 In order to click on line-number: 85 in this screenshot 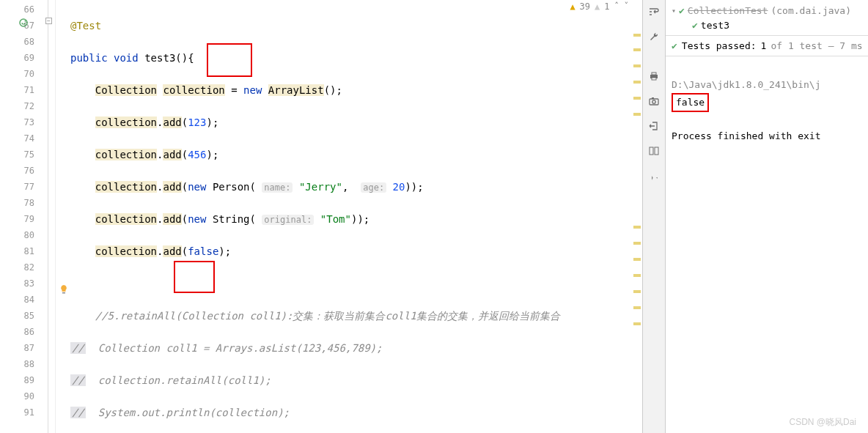, I will do `click(23, 316)`.